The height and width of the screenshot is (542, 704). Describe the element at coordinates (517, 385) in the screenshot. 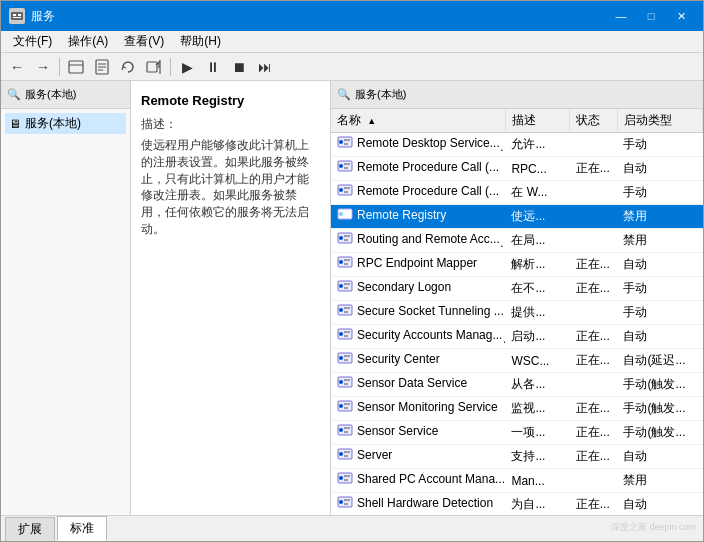

I see `table-row: Sensor Data Service从各...手动(触发...` at that location.